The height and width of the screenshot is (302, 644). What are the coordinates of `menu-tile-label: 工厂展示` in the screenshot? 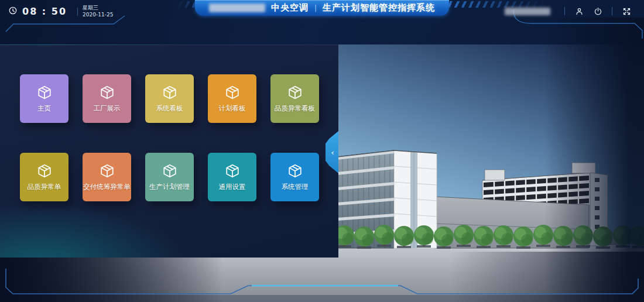 It's located at (107, 109).